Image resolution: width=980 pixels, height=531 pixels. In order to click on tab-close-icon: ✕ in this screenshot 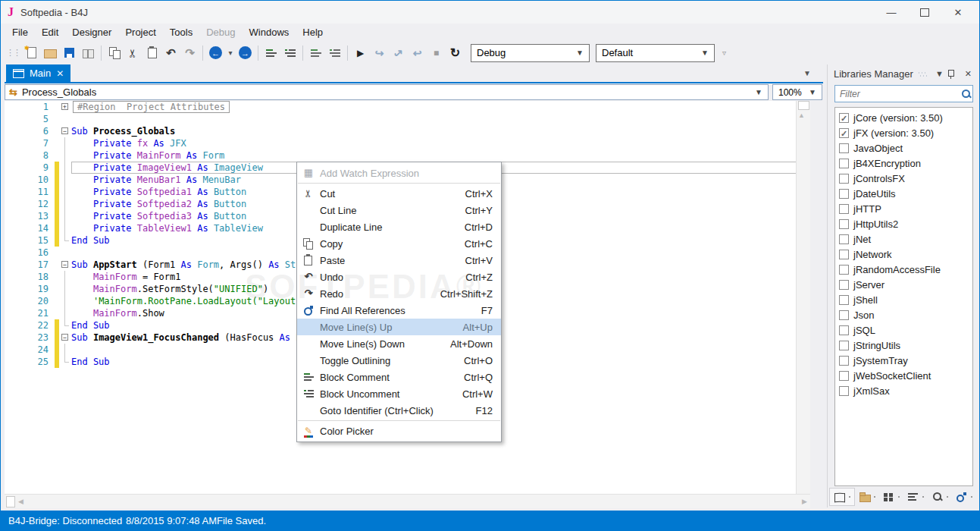, I will do `click(60, 74)`.